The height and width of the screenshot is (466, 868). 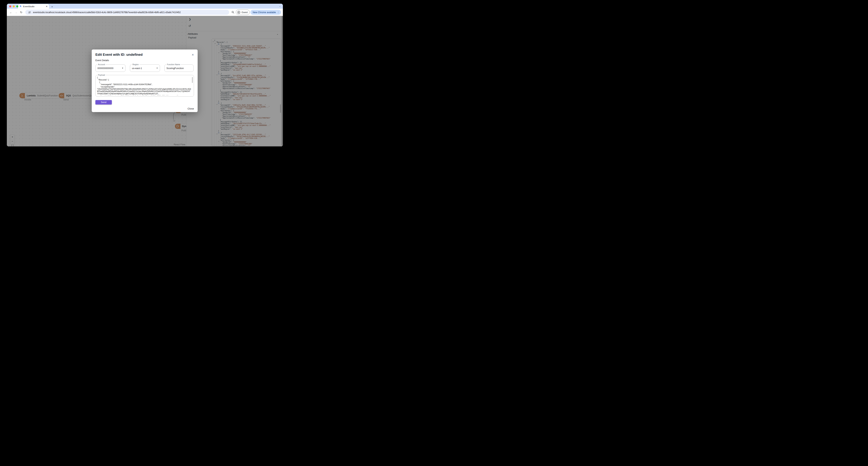 I want to click on event-details-label: Event Details, so click(x=145, y=60).